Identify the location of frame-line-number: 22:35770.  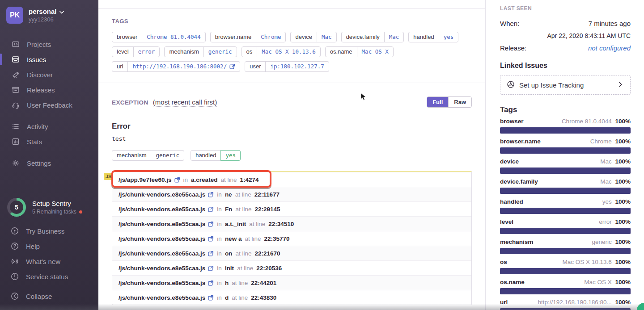
(276, 239).